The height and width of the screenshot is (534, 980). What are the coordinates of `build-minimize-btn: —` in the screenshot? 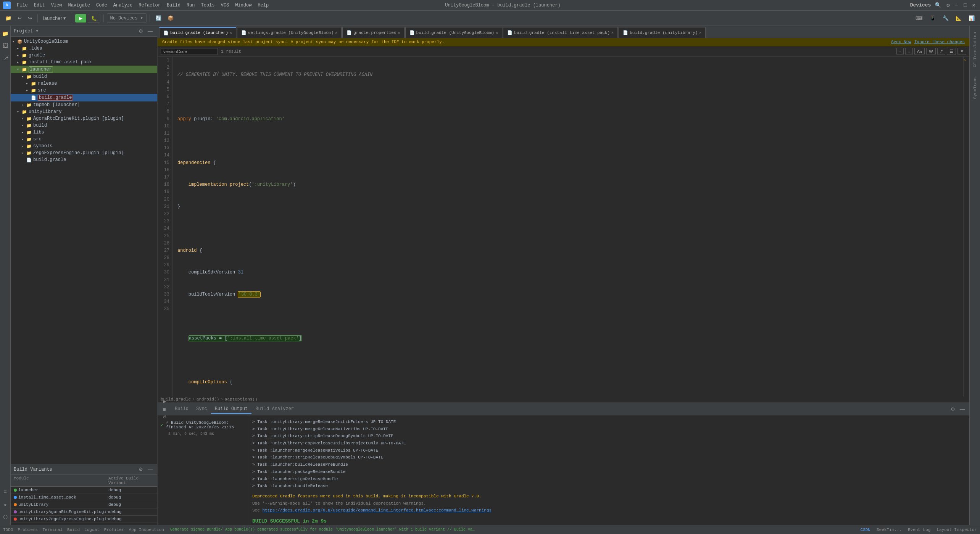 It's located at (962, 409).